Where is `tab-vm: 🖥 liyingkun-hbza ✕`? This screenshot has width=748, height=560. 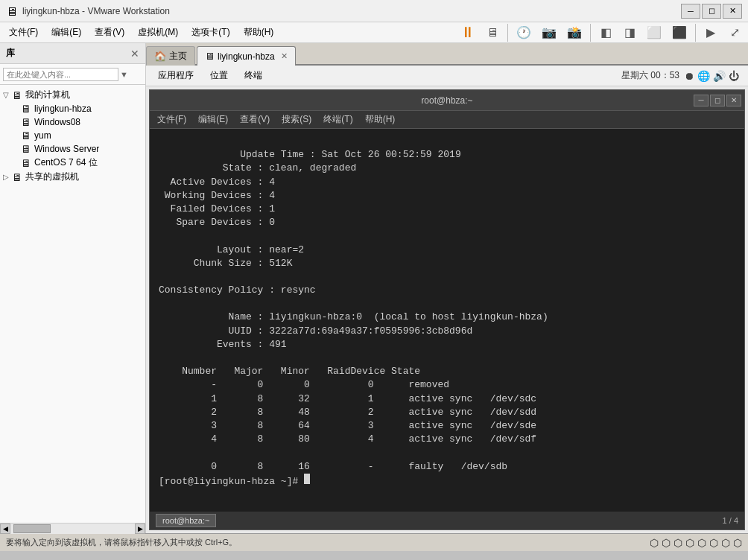 tab-vm: 🖥 liyingkun-hbza ✕ is located at coordinates (246, 56).